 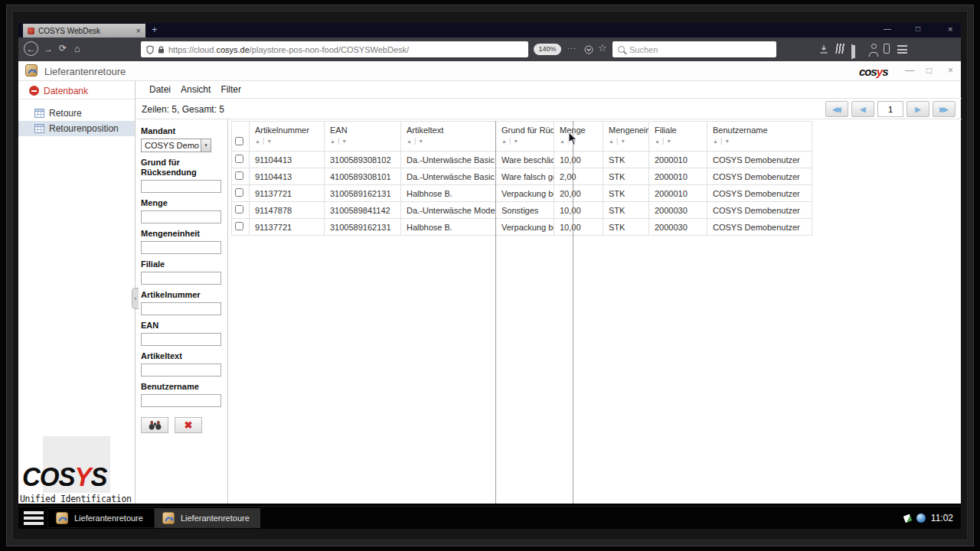 What do you see at coordinates (902, 49) in the screenshot?
I see `menu-icon` at bounding box center [902, 49].